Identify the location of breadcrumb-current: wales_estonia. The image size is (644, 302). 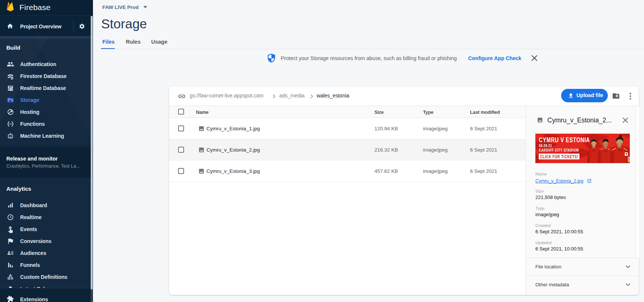
(333, 96).